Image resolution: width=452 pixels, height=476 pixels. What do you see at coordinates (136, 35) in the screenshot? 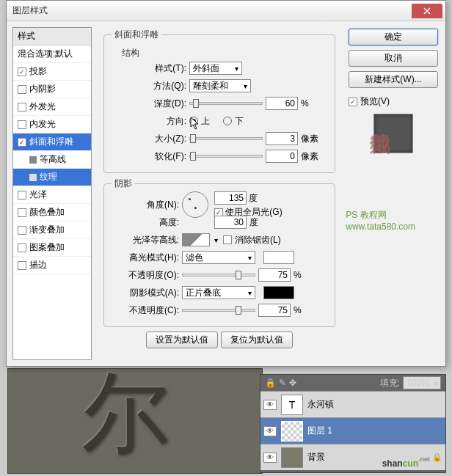
I see `bevel-title: 斜面和浮雕` at bounding box center [136, 35].